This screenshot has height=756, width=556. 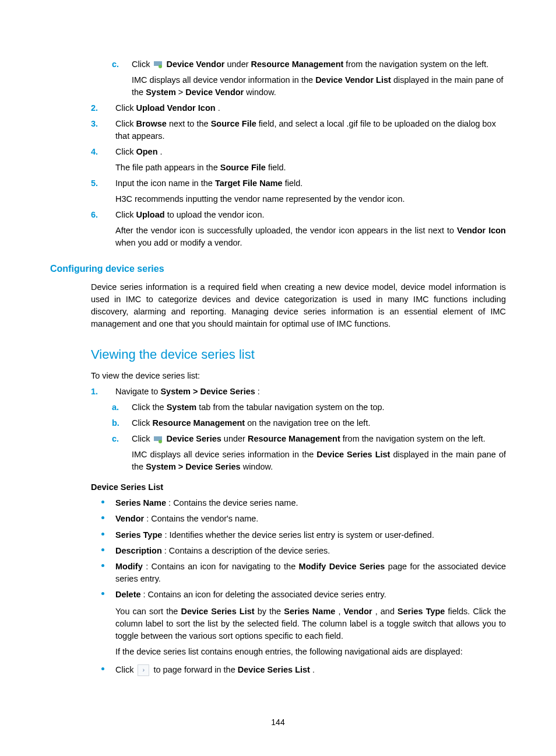 What do you see at coordinates (278, 424) in the screenshot?
I see `view-substep-b: b. Click Resource Management on the navi…` at bounding box center [278, 424].